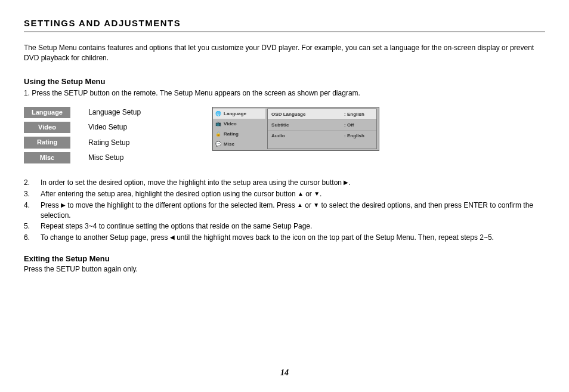 The height and width of the screenshot is (392, 569). I want to click on diagram-row-label: Language, so click(235, 113).